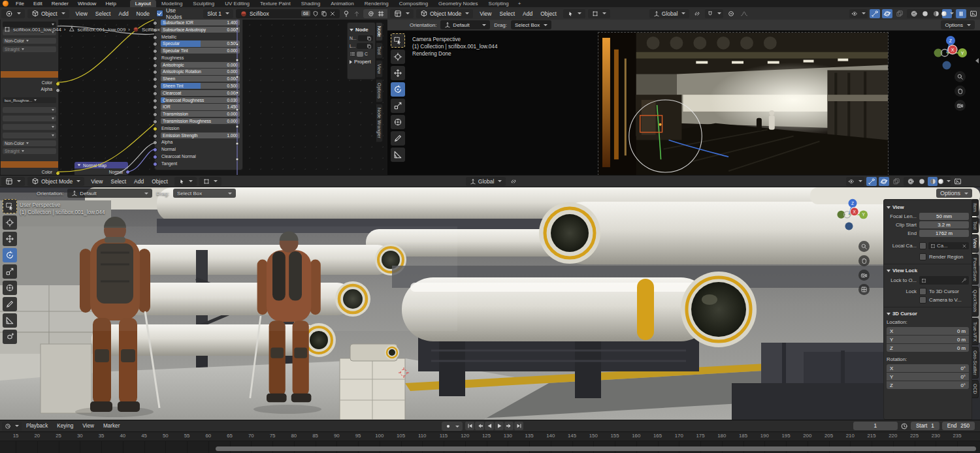 The image size is (980, 453). Describe the element at coordinates (470, 426) in the screenshot. I see `jump-to-start-button` at that location.